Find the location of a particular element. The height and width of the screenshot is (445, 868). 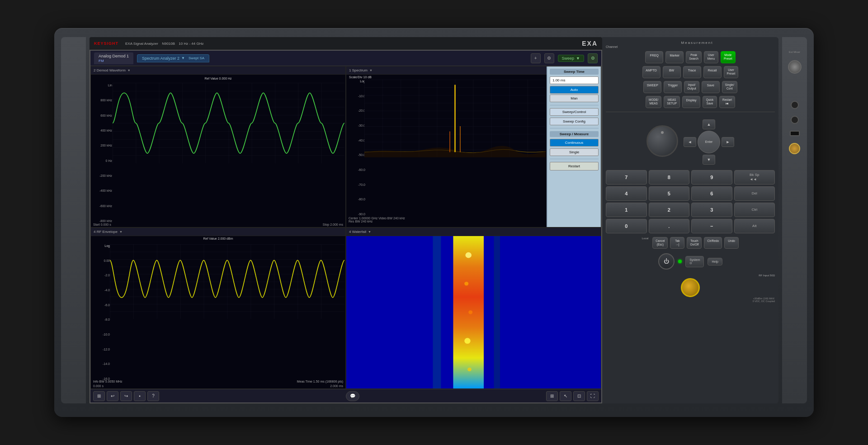

num-5-btn: 5 is located at coordinates (669, 194).